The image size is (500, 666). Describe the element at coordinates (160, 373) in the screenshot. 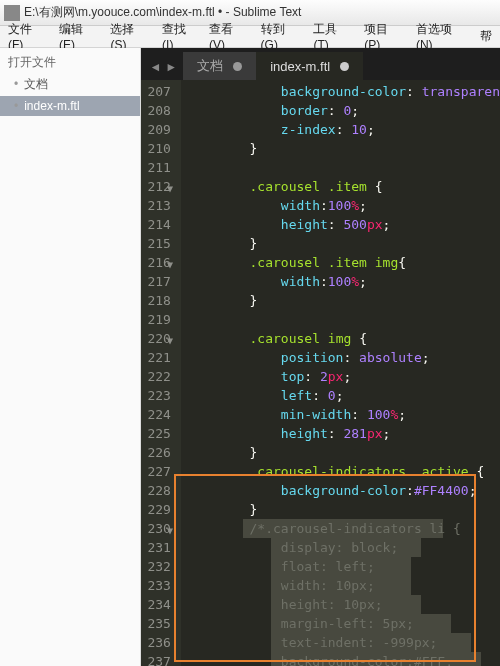

I see `gutter: 207208209210211212▼213214215216▼21721821…` at that location.